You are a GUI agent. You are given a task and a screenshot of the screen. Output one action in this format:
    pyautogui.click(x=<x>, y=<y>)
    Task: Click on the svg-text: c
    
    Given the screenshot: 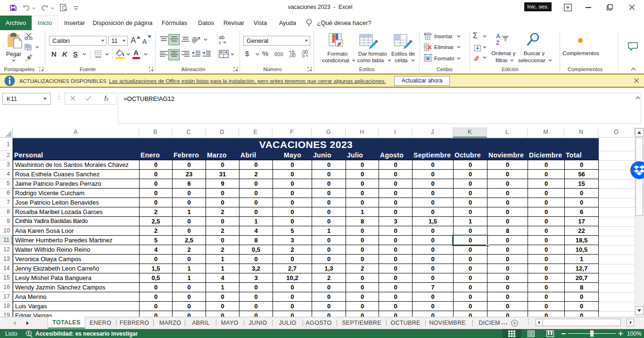 What is the action you would take?
    pyautogui.click(x=220, y=42)
    